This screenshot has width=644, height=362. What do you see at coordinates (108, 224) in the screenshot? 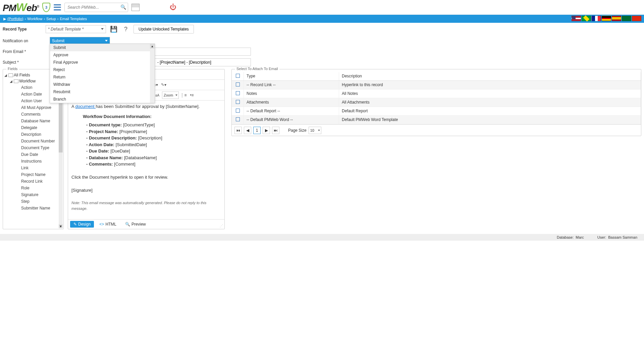
I see `tab-html: <>HTML` at bounding box center [108, 224].